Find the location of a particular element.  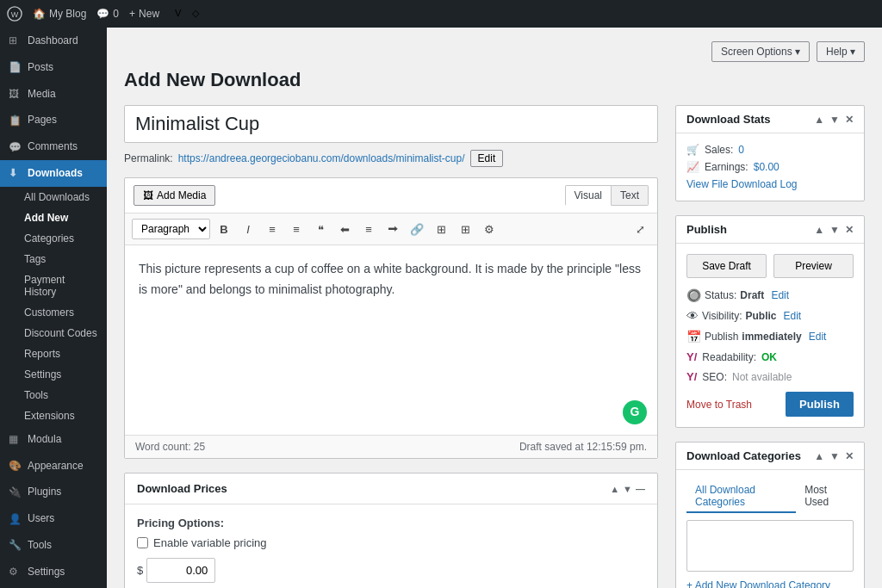

settings-button: ⚙ is located at coordinates (489, 229).